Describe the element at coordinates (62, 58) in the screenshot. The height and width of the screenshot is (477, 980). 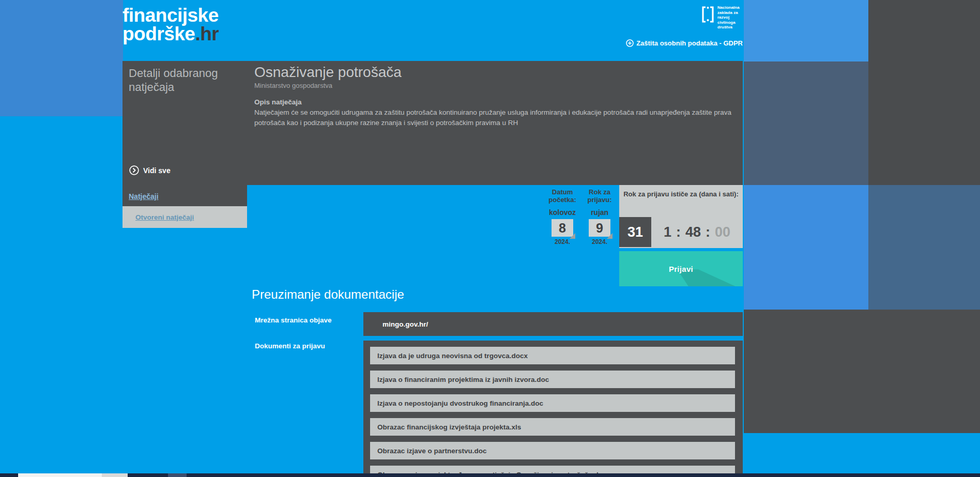
I see `bg-block-left-blue` at that location.